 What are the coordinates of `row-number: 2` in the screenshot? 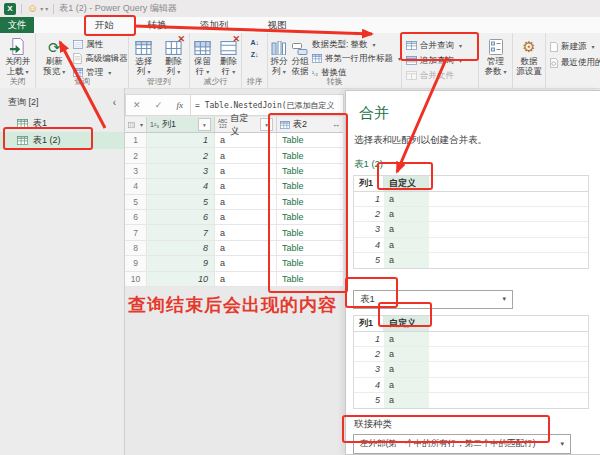 It's located at (136, 156).